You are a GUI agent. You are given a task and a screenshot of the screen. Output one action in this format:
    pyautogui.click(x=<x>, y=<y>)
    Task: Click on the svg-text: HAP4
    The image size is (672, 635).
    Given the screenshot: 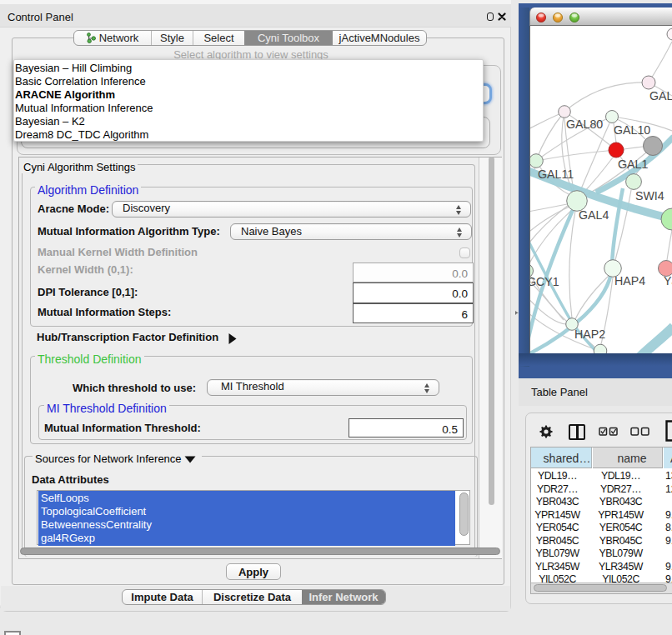 What is the action you would take?
    pyautogui.click(x=630, y=281)
    